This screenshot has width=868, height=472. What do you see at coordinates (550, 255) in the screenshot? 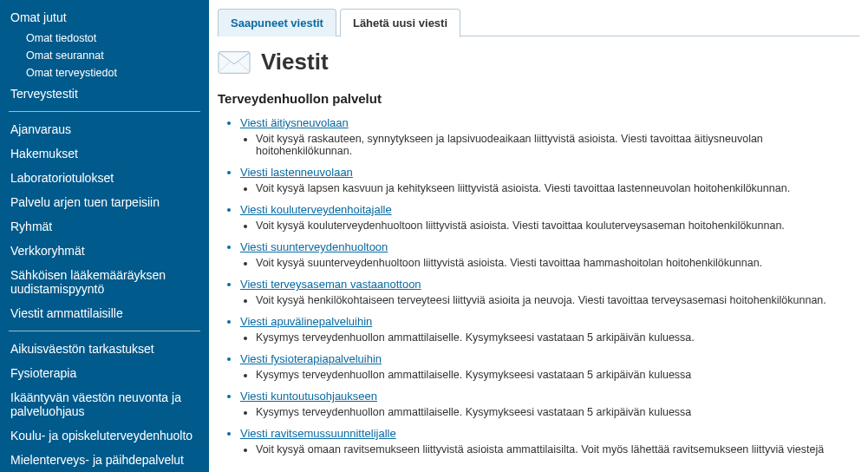
I see `list-item: Viesti suunterveydenhuoltoon Voit kysyä …` at bounding box center [550, 255].